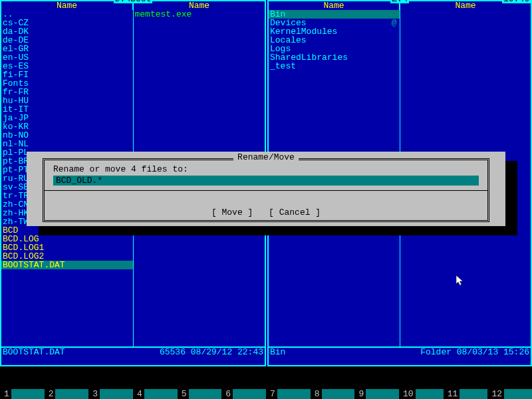 This screenshot has height=399, width=532. Describe the element at coordinates (399, 1) in the screenshot. I see `right-panel-title: Z:\` at that location.